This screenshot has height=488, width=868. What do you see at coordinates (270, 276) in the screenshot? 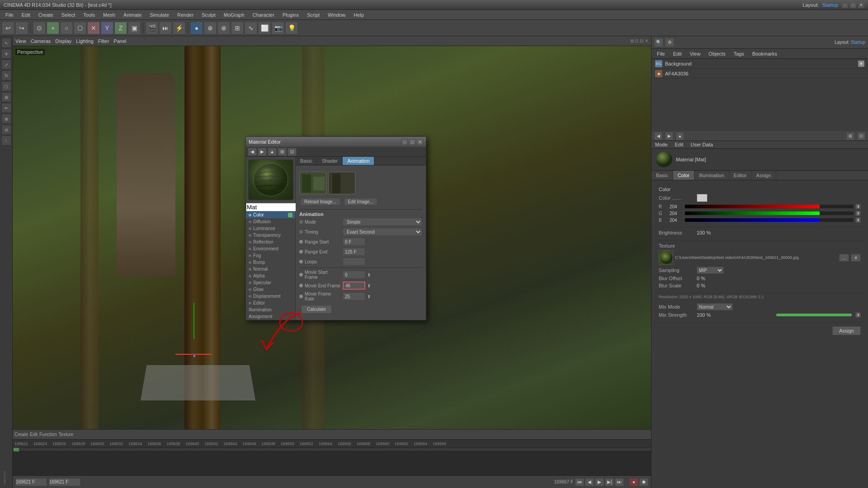
I see `channel-alpha: Alpha` at bounding box center [270, 276].